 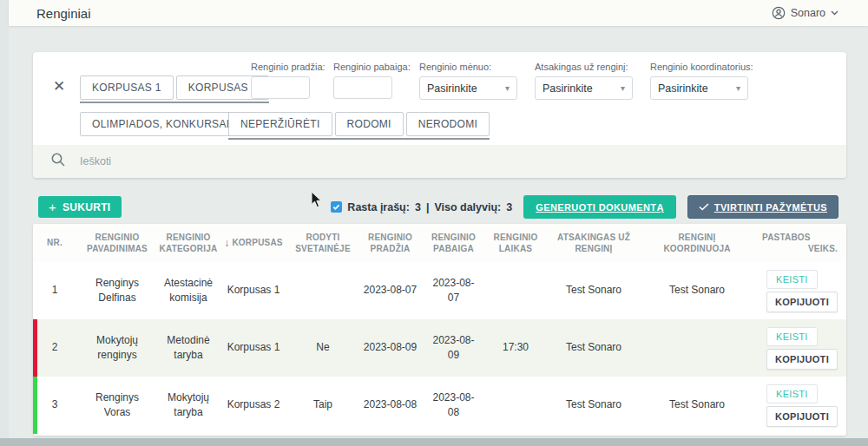 I want to click on found-records-count: 3, so click(x=418, y=207).